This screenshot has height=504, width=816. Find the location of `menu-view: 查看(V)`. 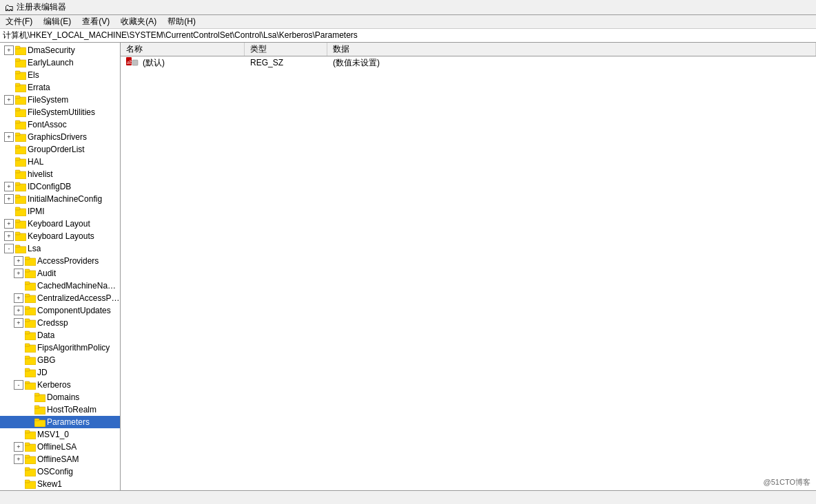

menu-view: 查看(V) is located at coordinates (96, 22).